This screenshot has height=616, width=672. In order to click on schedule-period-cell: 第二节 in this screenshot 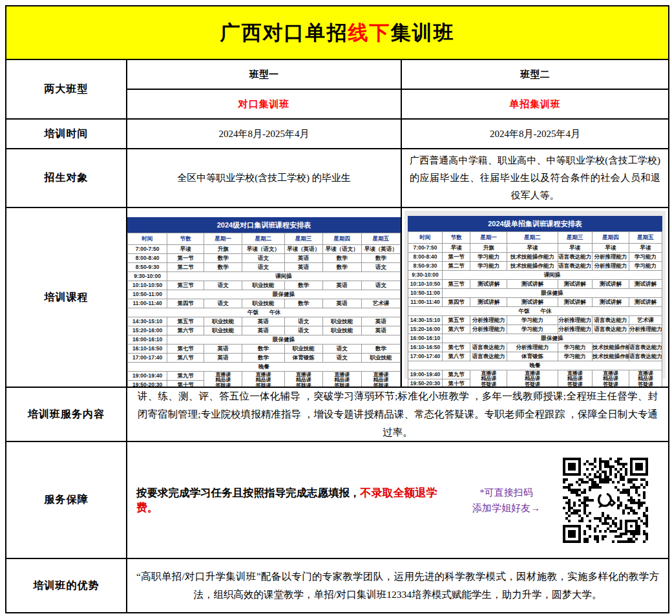, I will do `click(186, 268)`.